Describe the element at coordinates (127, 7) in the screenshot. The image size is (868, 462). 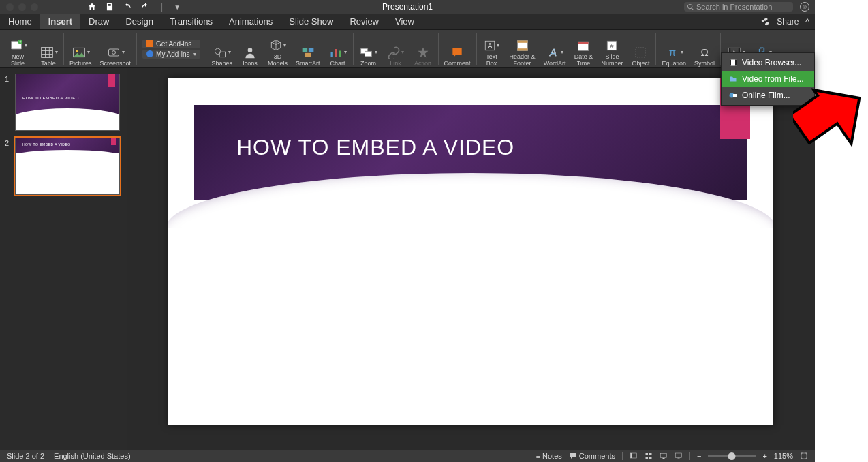
I see `undo-icon` at that location.